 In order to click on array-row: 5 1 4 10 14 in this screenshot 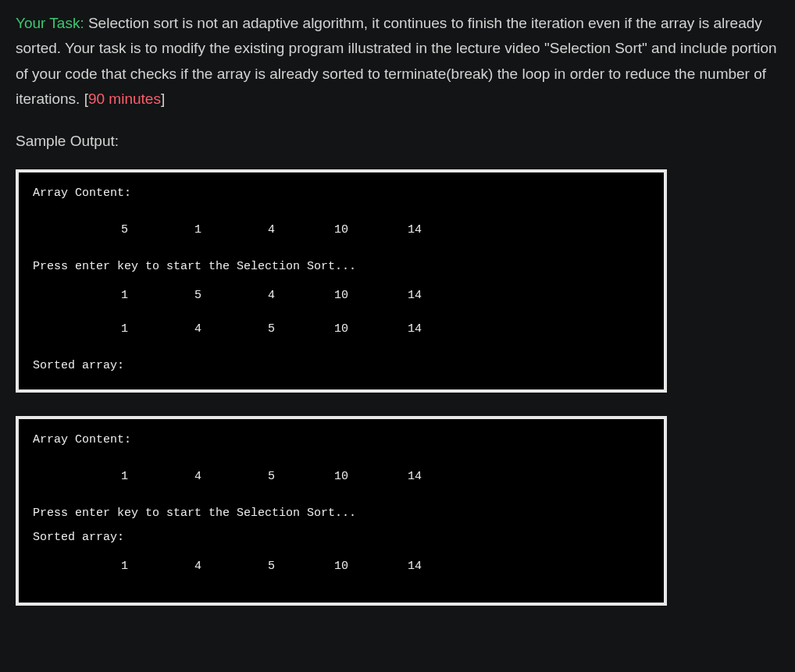, I will do `click(341, 229)`.